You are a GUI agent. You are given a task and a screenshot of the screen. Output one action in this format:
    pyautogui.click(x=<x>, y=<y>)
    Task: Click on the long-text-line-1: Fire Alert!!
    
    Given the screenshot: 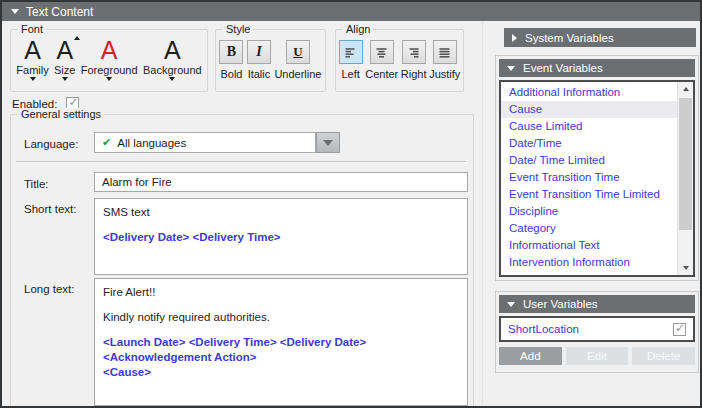 What is the action you would take?
    pyautogui.click(x=281, y=292)
    